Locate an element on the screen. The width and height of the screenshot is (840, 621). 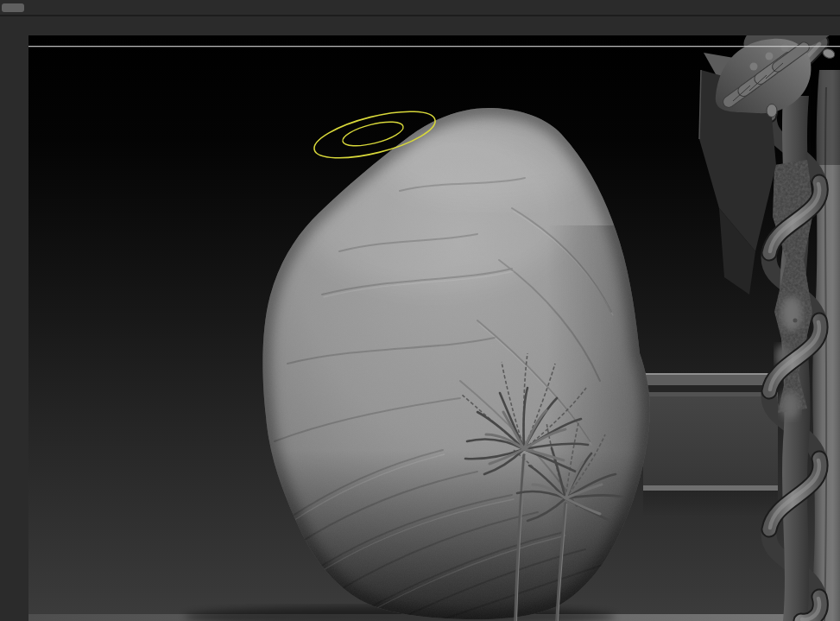
statue-bump-dot is located at coordinates (796, 321).